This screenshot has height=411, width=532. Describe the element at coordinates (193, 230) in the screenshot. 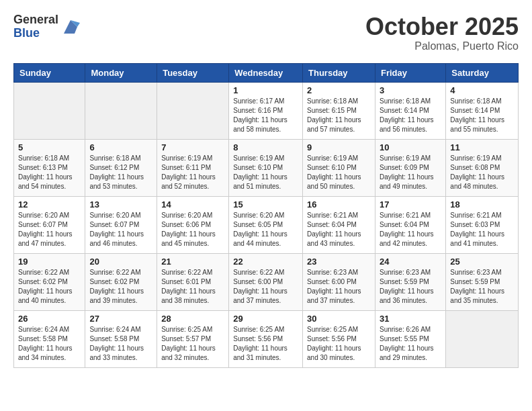

I see `day-info: Sunrise: 6:20 AMSunset: 6:06 PMDaylight:…` at that location.